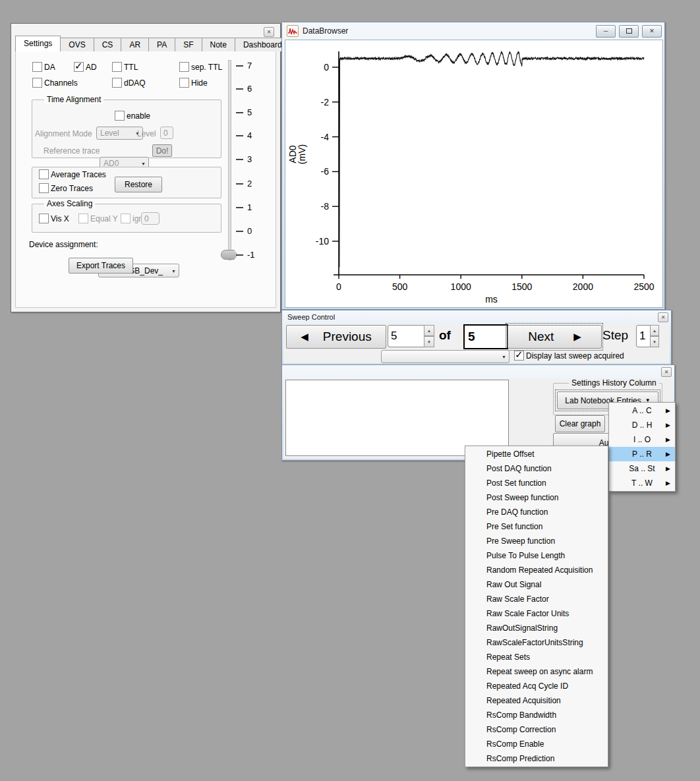 The width and height of the screenshot is (700, 781). I want to click on menu-item: Raw Out Signal, so click(537, 585).